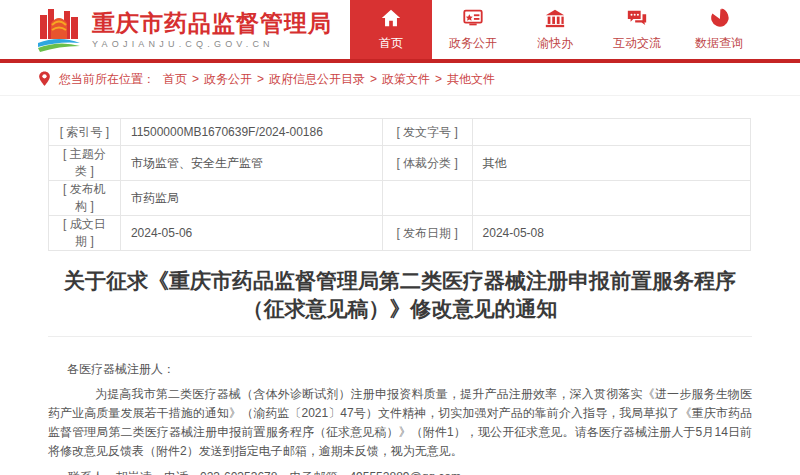 This screenshot has height=475, width=800. I want to click on meta-value-index-no: 11500000MB1670639F/2024-00186, so click(251, 132).